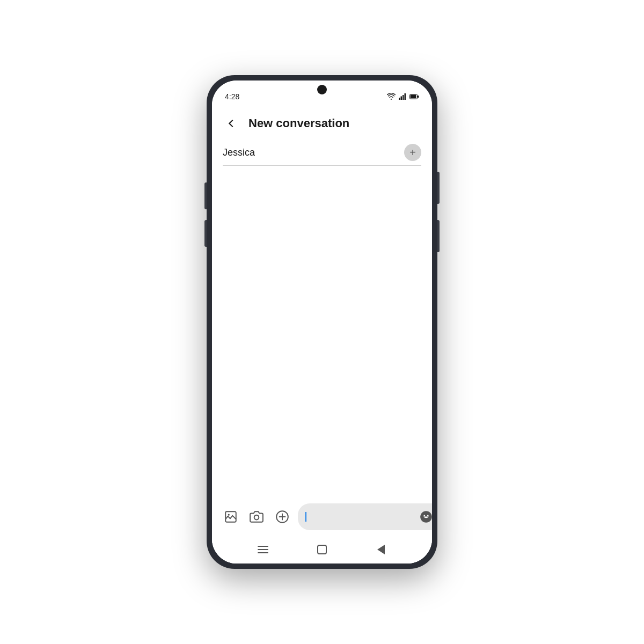 This screenshot has width=644, height=644. I want to click on camera-button, so click(257, 517).